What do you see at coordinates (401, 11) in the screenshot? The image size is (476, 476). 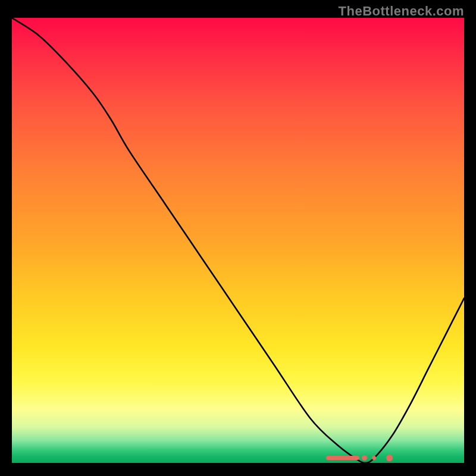 I see `watermark-text: TheBottleneck.com` at bounding box center [401, 11].